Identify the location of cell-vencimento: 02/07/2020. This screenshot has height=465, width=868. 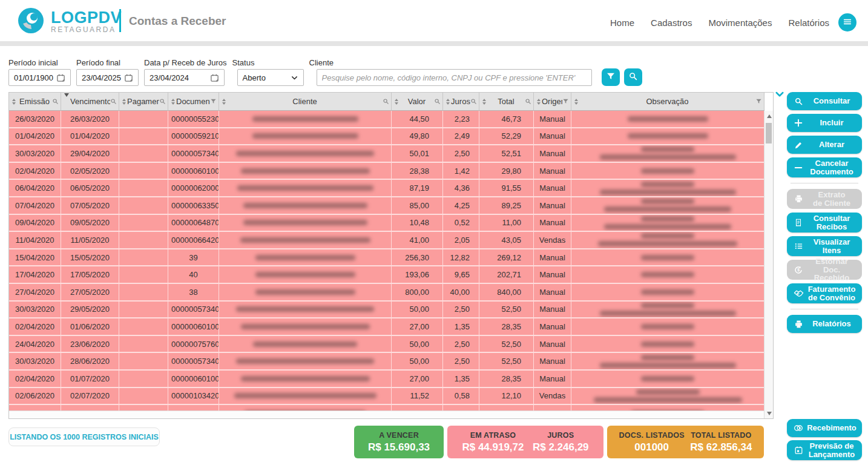
(90, 396).